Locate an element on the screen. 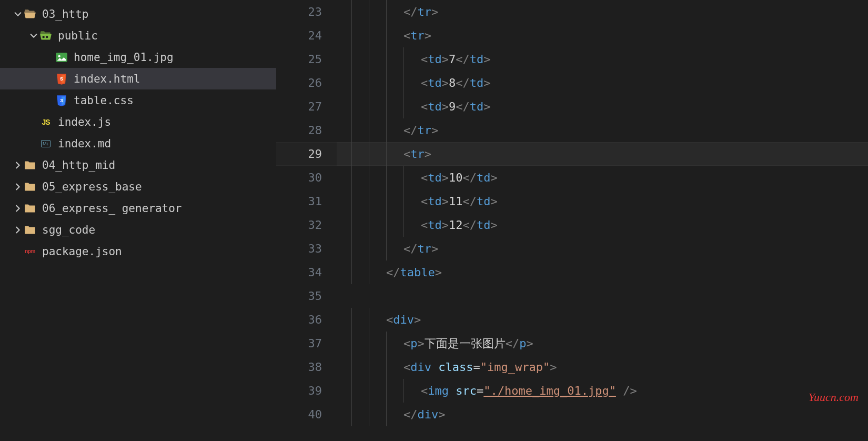 The height and width of the screenshot is (441, 868). folder-open-icon is located at coordinates (30, 14).